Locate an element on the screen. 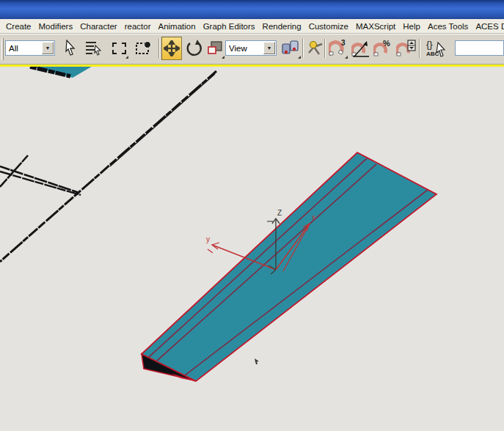 The image size is (504, 431). menu-item-create: Create is located at coordinates (19, 26).